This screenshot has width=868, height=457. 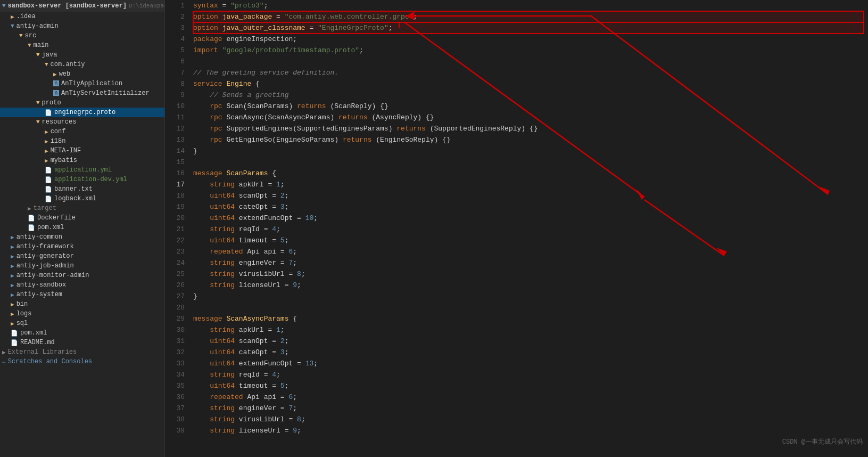 I want to click on line-num-13: 13, so click(x=175, y=140).